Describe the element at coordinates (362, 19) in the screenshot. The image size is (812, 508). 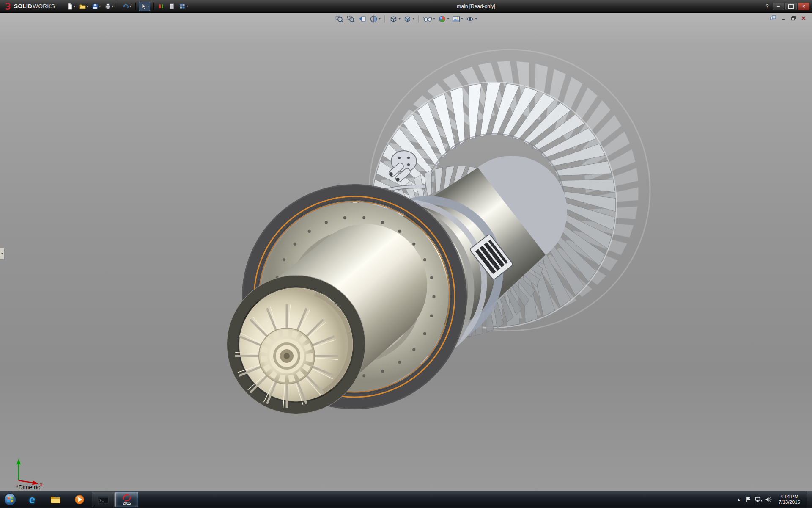
I see `previous-view-button` at that location.